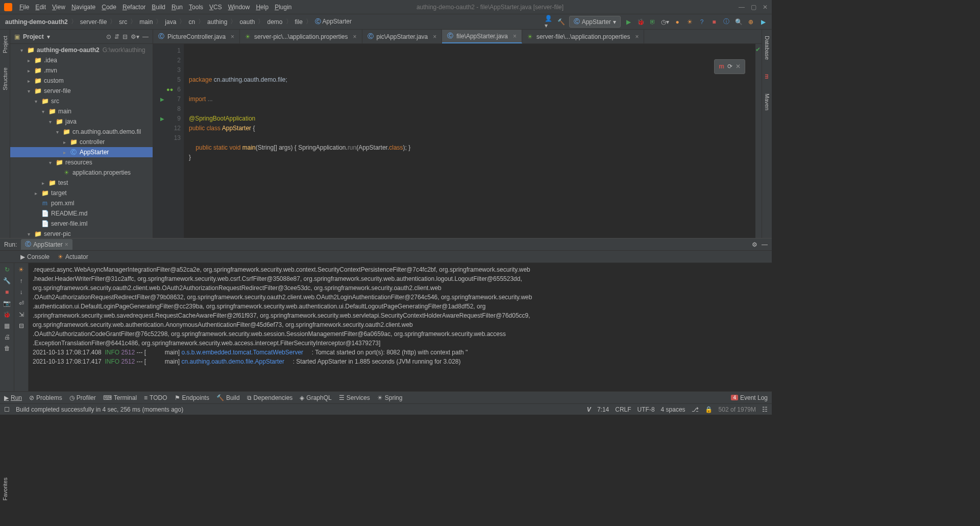 The height and width of the screenshot is (526, 980). Describe the element at coordinates (123, 22) in the screenshot. I see `breadcrumb-item: src` at that location.